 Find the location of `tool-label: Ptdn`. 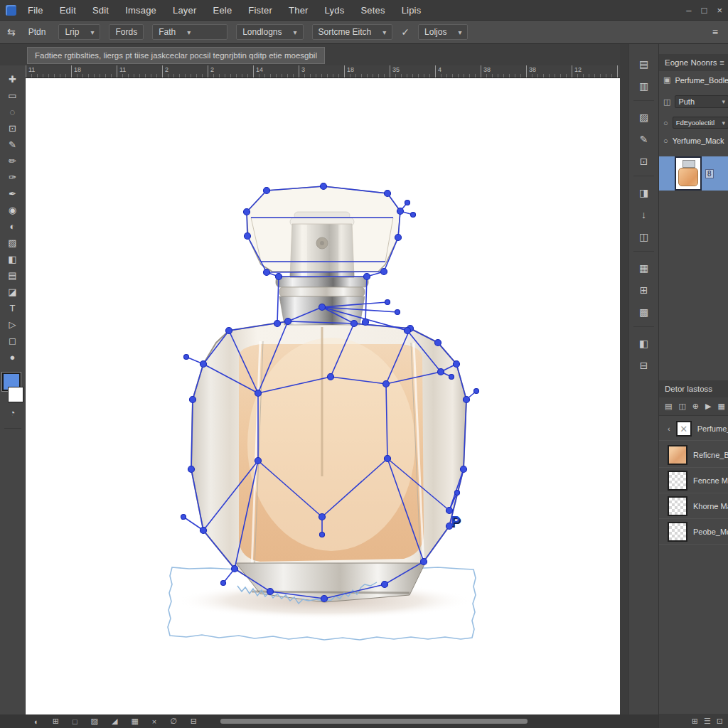

tool-label: Ptdn is located at coordinates (37, 32).